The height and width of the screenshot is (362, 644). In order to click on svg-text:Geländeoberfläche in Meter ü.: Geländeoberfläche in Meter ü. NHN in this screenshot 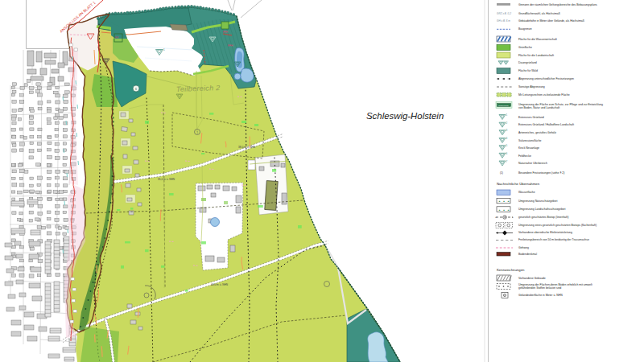, I will do `click(541, 295)`.